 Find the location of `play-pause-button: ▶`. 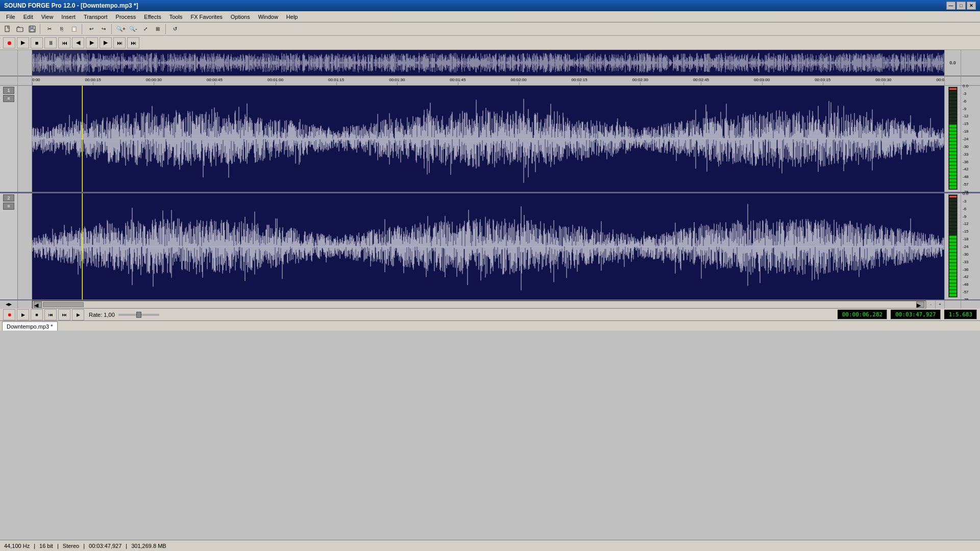

play-pause-button: ▶ is located at coordinates (23, 43).